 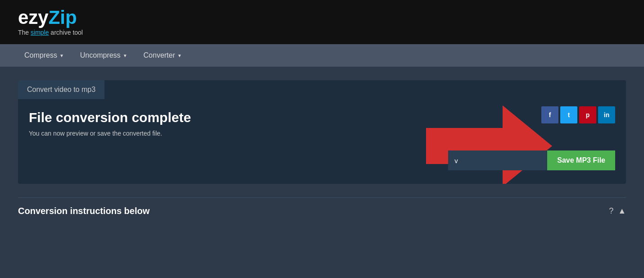 What do you see at coordinates (322, 130) in the screenshot?
I see `card-header-row: File conversion complete You can now pre…` at bounding box center [322, 130].